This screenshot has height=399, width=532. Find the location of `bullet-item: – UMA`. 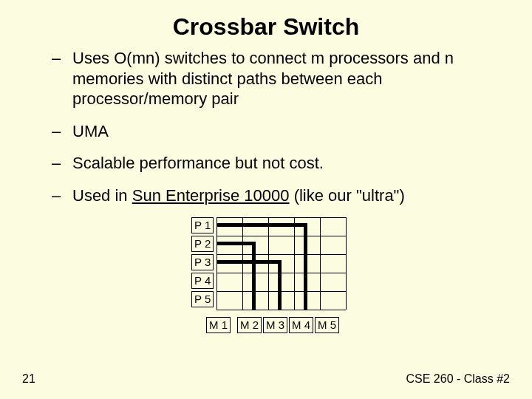

bullet-item: – UMA is located at coordinates (270, 132).